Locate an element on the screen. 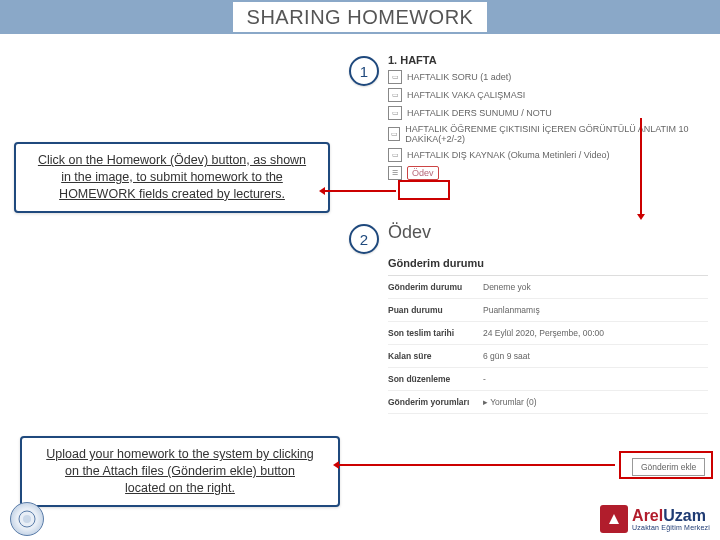 This screenshot has width=720, height=540. activity-item: ▭HAFTALIK VAKA ÇALIŞMASI is located at coordinates (546, 95).